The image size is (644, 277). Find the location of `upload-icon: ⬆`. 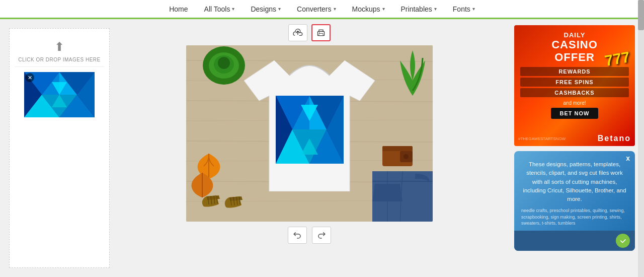

upload-icon: ⬆ is located at coordinates (59, 47).